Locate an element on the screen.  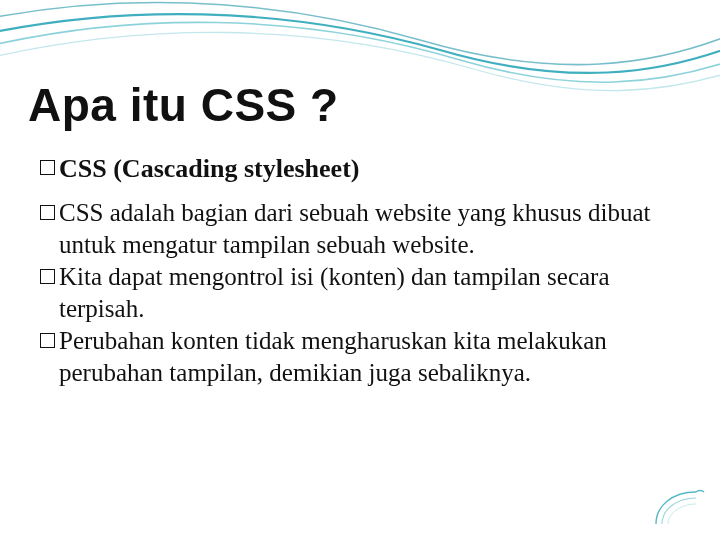
subheading-row: CSS (Cascading stylesheet) is located at coordinates (350, 168).